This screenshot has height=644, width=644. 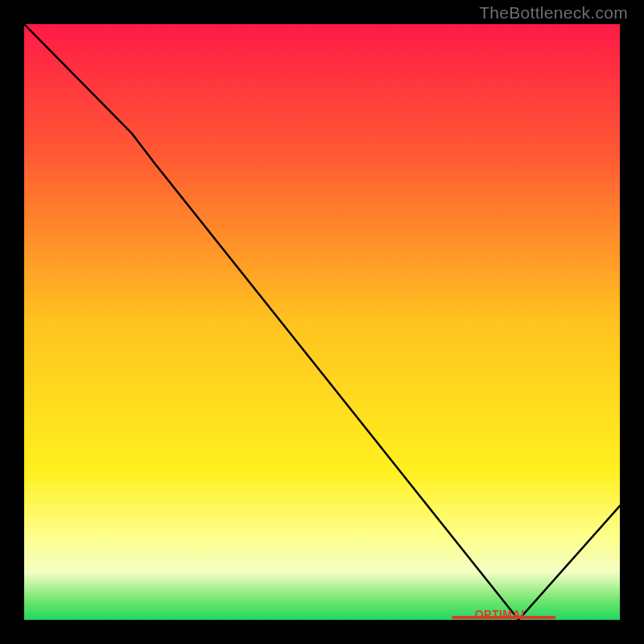 What do you see at coordinates (554, 13) in the screenshot?
I see `watermark-text: TheBottleneck.com` at bounding box center [554, 13].